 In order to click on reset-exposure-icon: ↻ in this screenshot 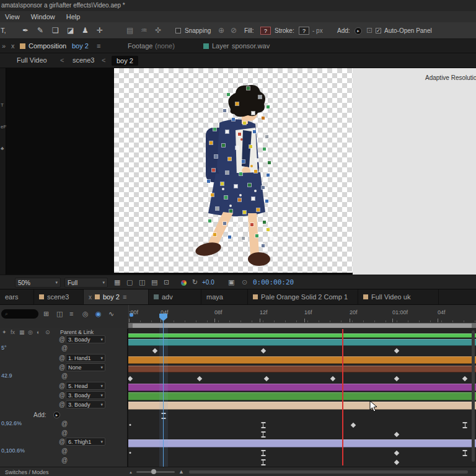, I will do `click(195, 283)`.